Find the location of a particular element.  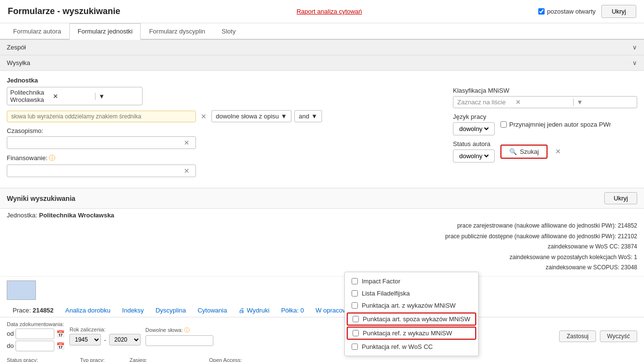

od-label: od is located at coordinates (10, 334).